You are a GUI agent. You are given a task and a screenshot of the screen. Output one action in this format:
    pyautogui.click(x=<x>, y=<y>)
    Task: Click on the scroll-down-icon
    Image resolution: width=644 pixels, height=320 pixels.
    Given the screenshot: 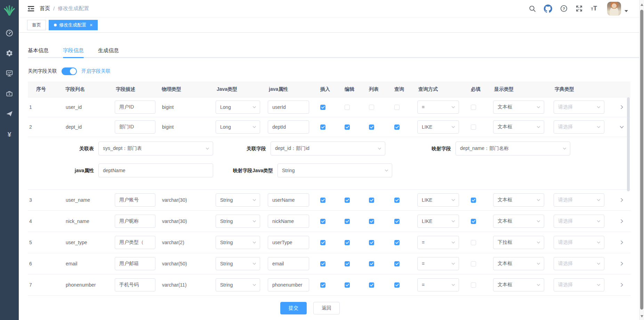 What is the action you would take?
    pyautogui.click(x=642, y=317)
    